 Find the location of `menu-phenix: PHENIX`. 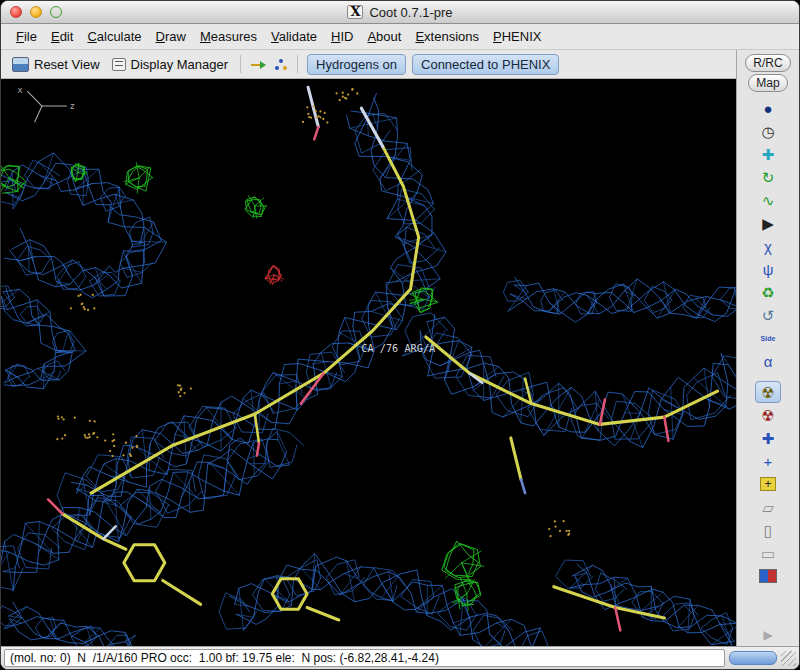

menu-phenix: PHENIX is located at coordinates (517, 36).